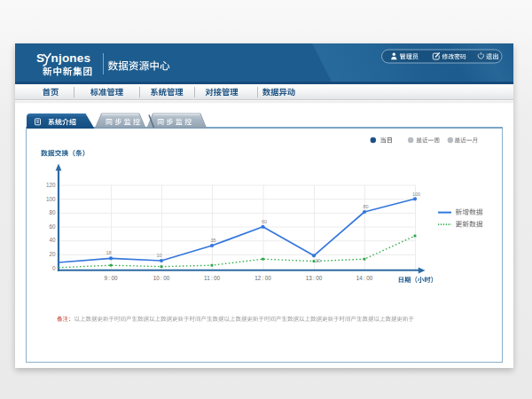  Describe the element at coordinates (212, 278) in the screenshot. I see `svg-text: 11 : 00` at that location.